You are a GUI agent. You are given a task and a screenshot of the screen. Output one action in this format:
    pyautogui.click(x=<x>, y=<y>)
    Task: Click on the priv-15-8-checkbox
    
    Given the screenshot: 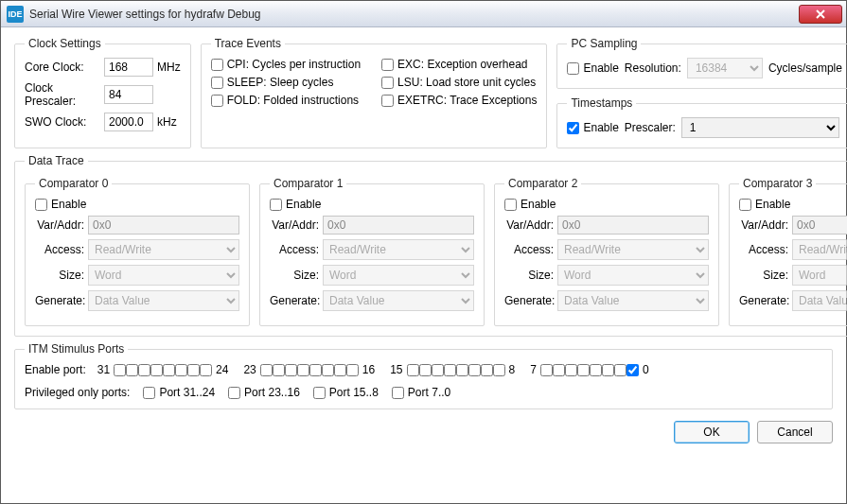 What is the action you would take?
    pyautogui.click(x=320, y=393)
    